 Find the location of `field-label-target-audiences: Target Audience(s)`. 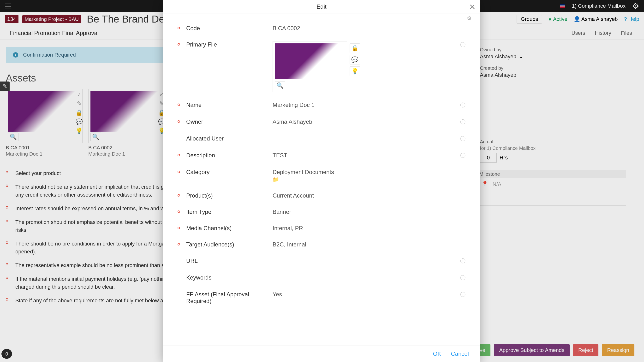

field-label-target-audiences: Target Audience(s) is located at coordinates (230, 244).